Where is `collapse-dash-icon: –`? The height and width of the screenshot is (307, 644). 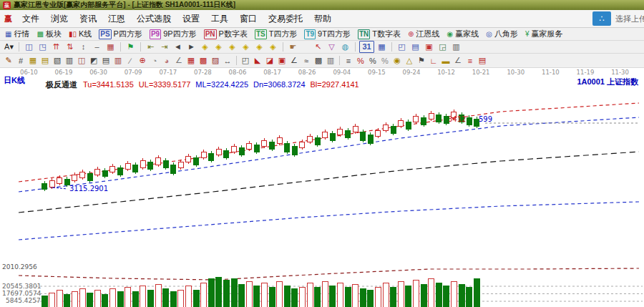 collapse-dash-icon: – is located at coordinates (97, 47).